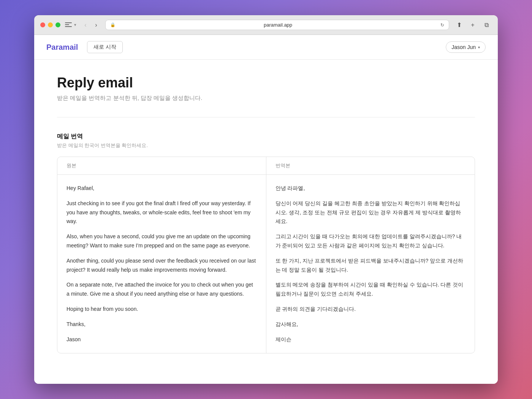 The width and height of the screenshot is (532, 399). Describe the element at coordinates (371, 188) in the screenshot. I see `translated-paragraph: 안녕 라파엘,` at that location.